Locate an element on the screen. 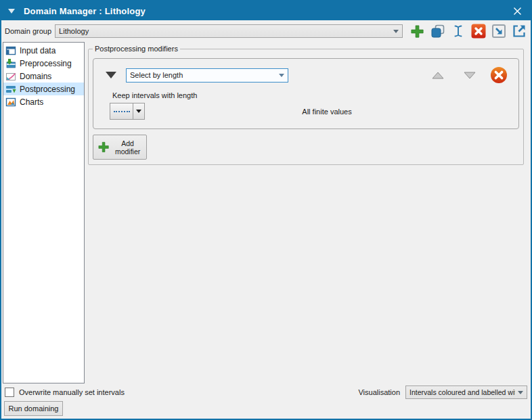  add-modifier-button: Add modifier is located at coordinates (120, 147).